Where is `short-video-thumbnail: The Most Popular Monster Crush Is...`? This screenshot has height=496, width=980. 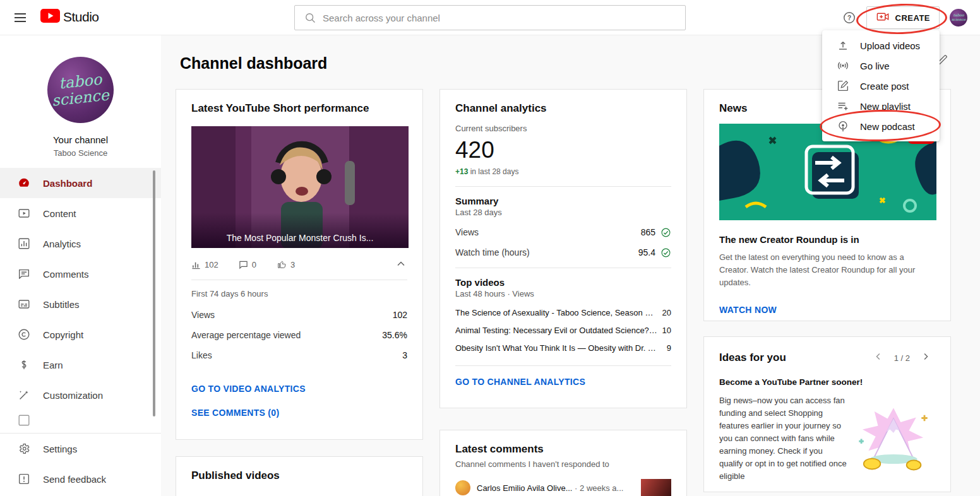 short-video-thumbnail: The Most Popular Monster Crush Is... is located at coordinates (300, 187).